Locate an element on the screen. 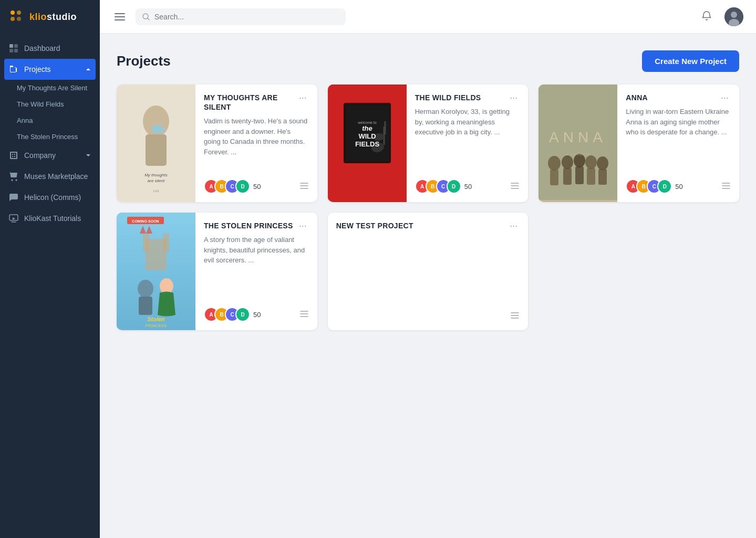 This screenshot has height=538, width=756. search-input is located at coordinates (247, 17).